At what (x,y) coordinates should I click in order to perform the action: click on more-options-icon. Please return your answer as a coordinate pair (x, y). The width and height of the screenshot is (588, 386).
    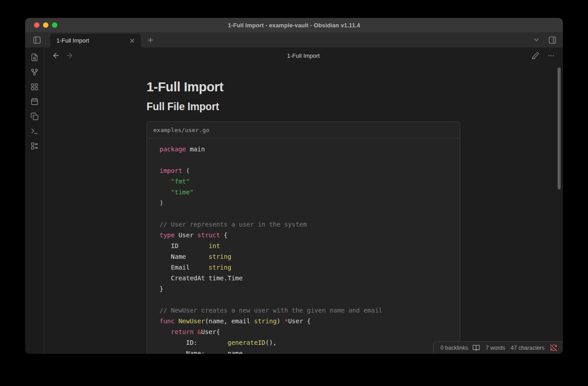
    Looking at the image, I should click on (551, 56).